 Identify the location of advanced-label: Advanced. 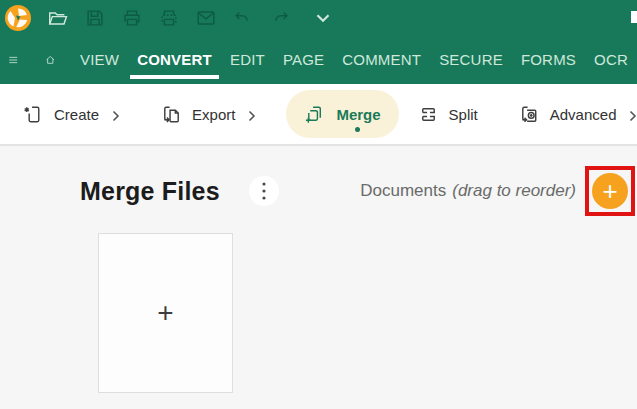
(584, 114).